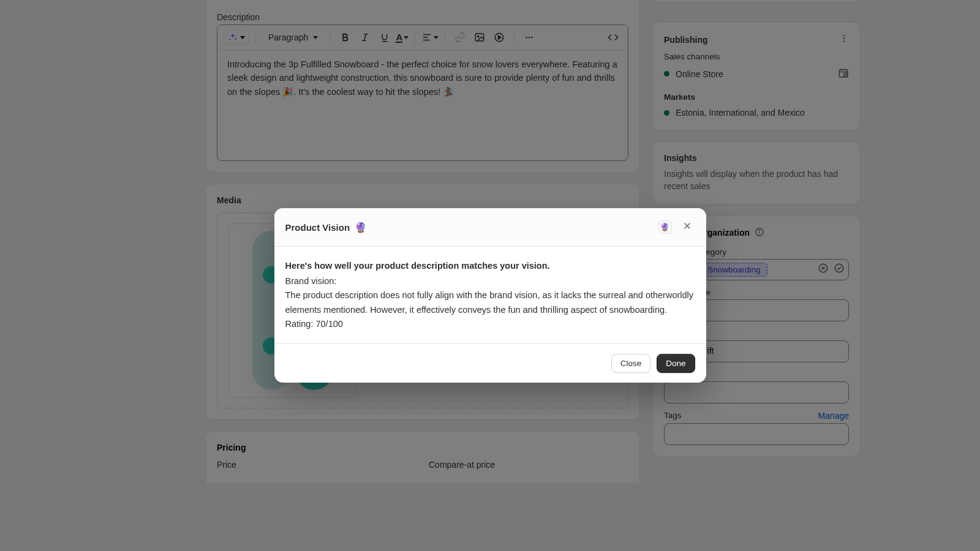 The width and height of the screenshot is (980, 551). I want to click on brand-vision-label: Brand vision:, so click(490, 282).